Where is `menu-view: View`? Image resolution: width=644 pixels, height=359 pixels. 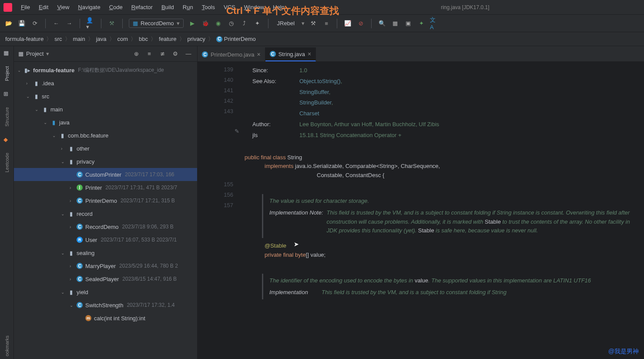
menu-view: View is located at coordinates (63, 7).